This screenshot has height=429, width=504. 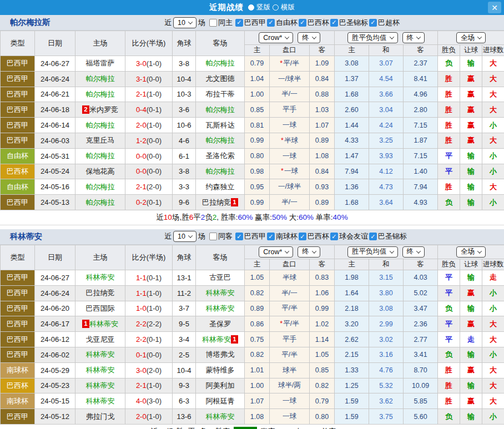 I want to click on horizontal-layout-radio, so click(x=275, y=8).